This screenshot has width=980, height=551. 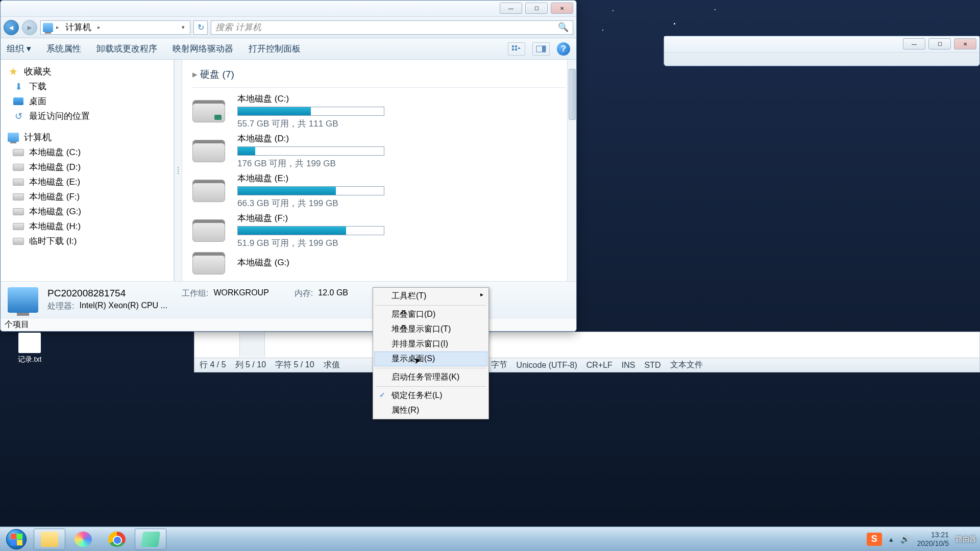 I want to click on drive-item: 本地磁盘 (F:)51.9 GB 可用，共 199 GB, so click(x=379, y=231).